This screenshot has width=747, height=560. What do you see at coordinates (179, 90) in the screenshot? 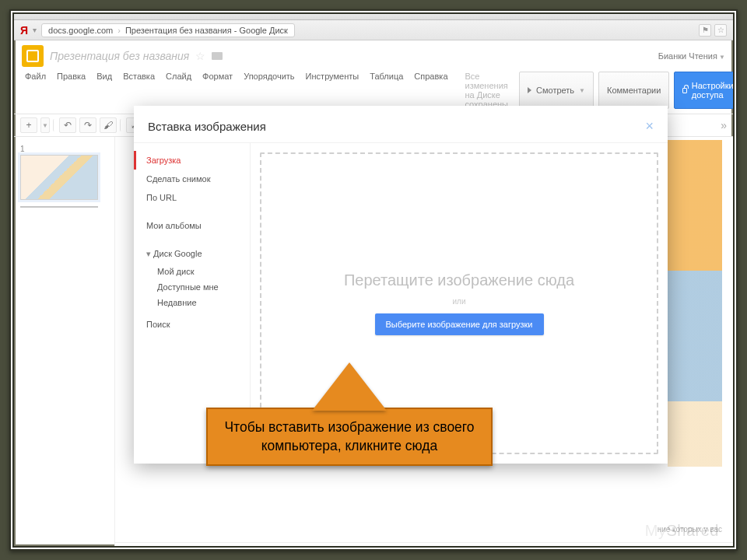
I see `menu-slide: Слайд` at bounding box center [179, 90].